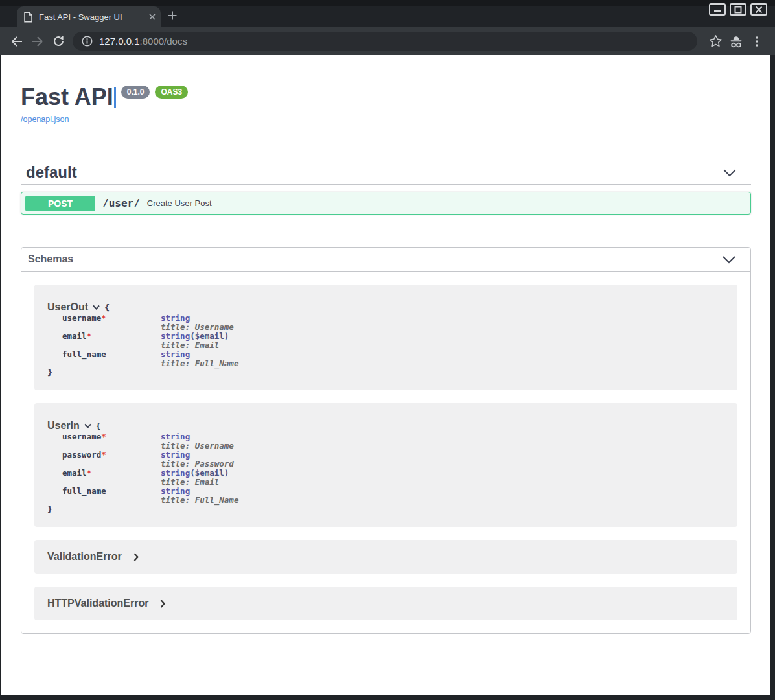  What do you see at coordinates (67, 97) in the screenshot?
I see `api-title-text: Fast API` at bounding box center [67, 97].